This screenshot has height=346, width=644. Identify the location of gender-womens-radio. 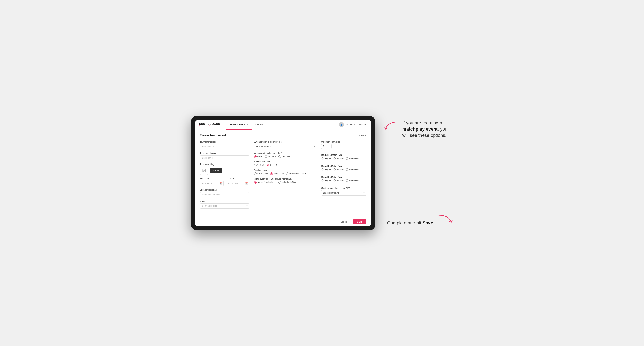
(266, 157).